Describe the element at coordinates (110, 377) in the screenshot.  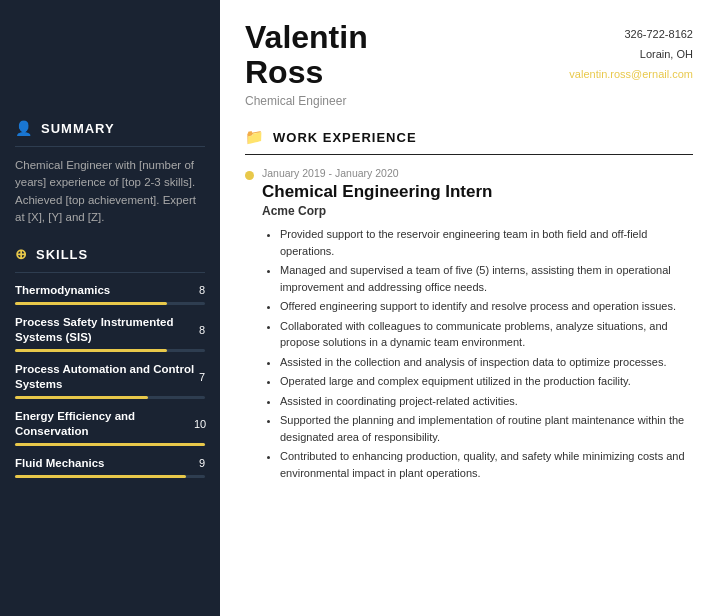
I see `skill-header: Process Automation and Control Systems 7` at that location.